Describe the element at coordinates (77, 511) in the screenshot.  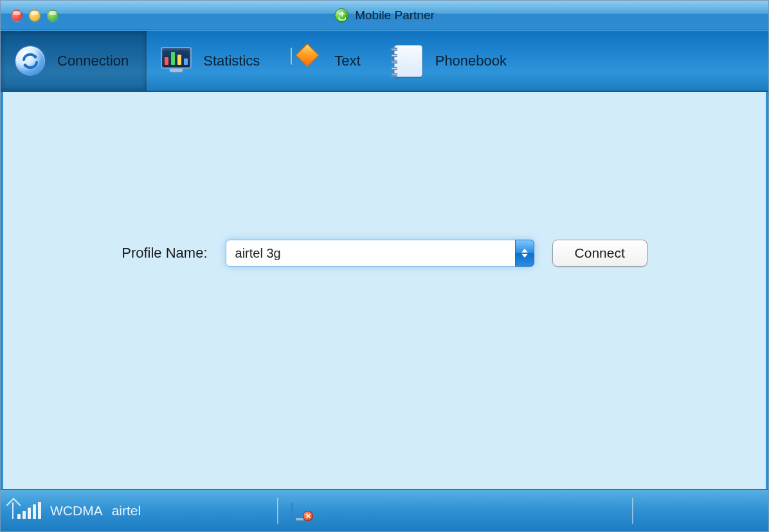
I see `network-mode-label: WCDMA` at that location.